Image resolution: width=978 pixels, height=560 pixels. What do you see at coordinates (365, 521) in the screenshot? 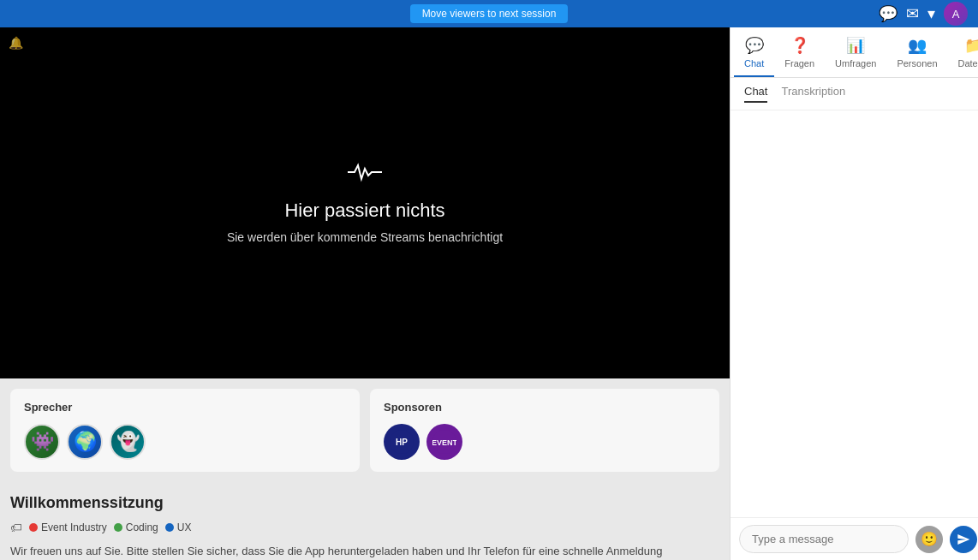
I see `session-info: Willkommenssitzung 🏷 Event Industry Codi…` at bounding box center [365, 521].